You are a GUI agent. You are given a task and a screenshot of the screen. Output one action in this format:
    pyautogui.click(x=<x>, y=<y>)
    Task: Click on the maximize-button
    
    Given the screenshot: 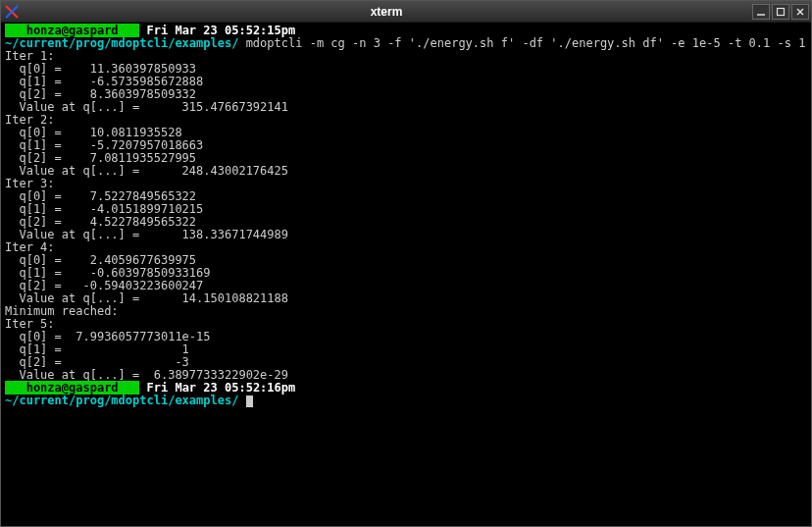 What is the action you would take?
    pyautogui.click(x=781, y=12)
    